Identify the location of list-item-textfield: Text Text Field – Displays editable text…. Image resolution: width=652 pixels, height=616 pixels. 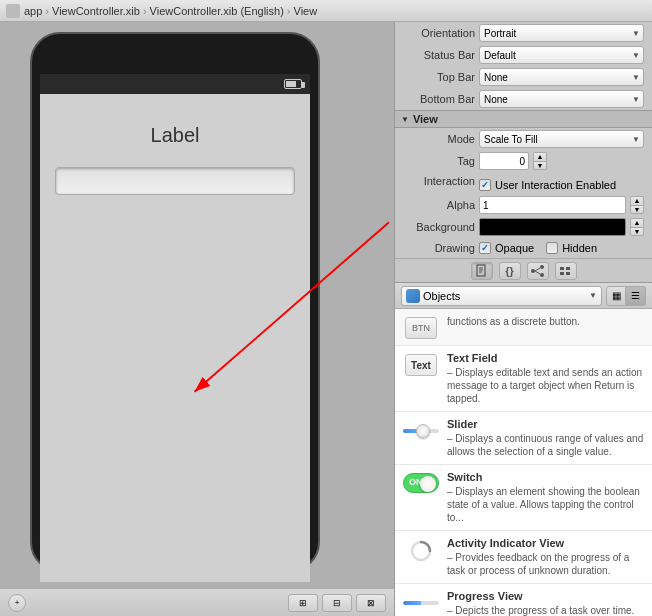
(524, 379).